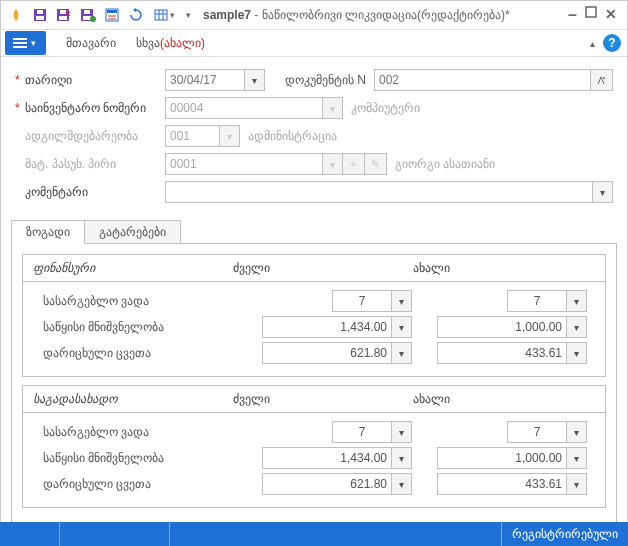 This screenshot has width=628, height=546. What do you see at coordinates (68, 14) in the screenshot?
I see `svg-text: x` at bounding box center [68, 14].